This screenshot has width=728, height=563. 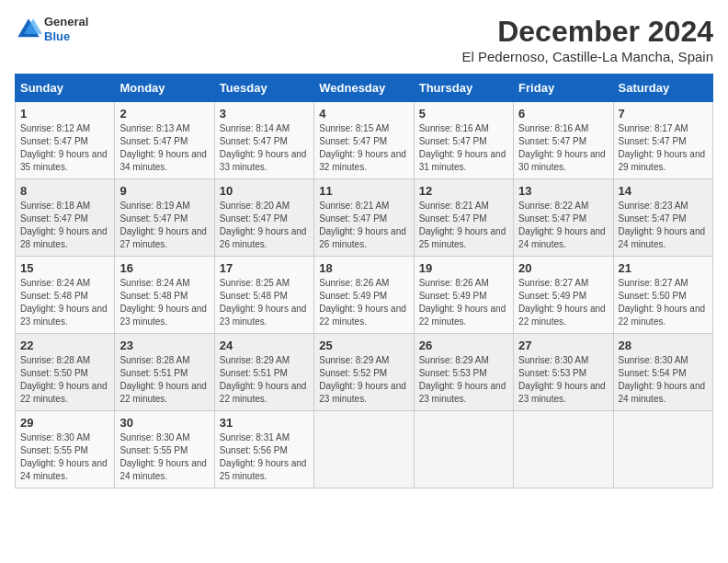 I want to click on day-number: 5, so click(x=463, y=114).